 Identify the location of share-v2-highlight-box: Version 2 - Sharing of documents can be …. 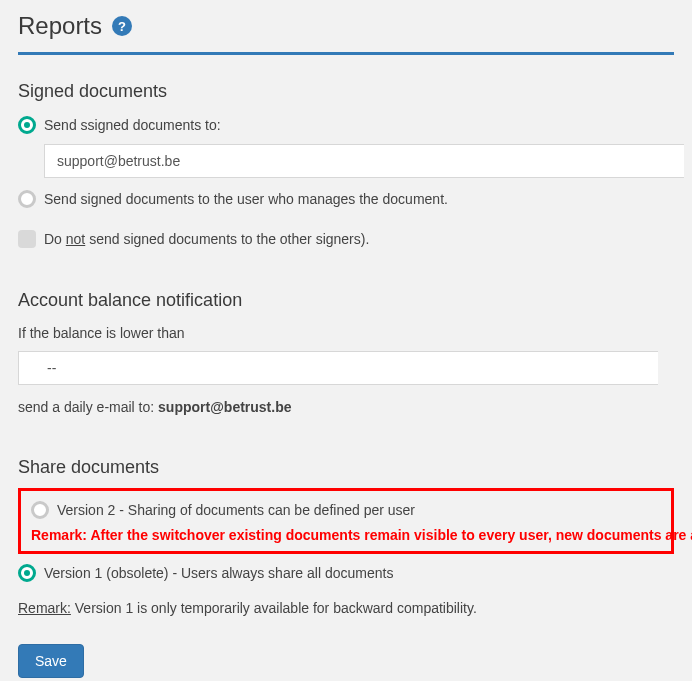
(346, 521).